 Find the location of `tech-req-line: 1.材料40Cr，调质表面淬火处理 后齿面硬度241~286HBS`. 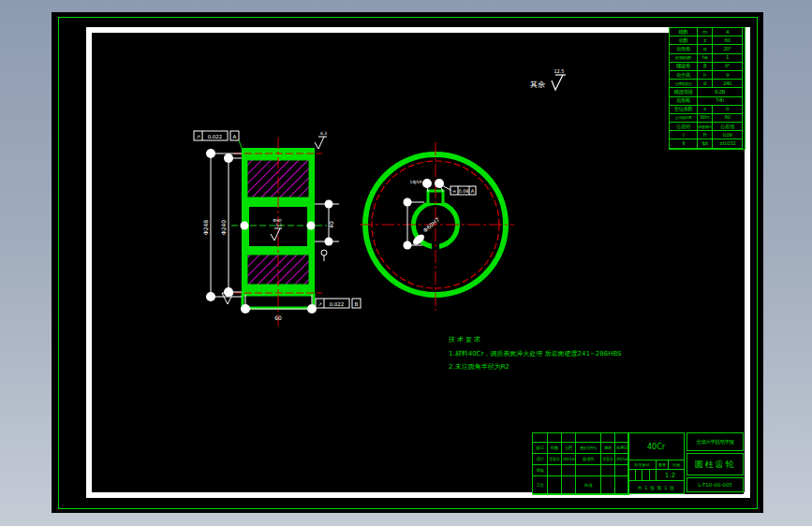

tech-req-line: 1.材料40Cr，调质表面淬火处理 后齿面硬度241~286HBS is located at coordinates (566, 354).